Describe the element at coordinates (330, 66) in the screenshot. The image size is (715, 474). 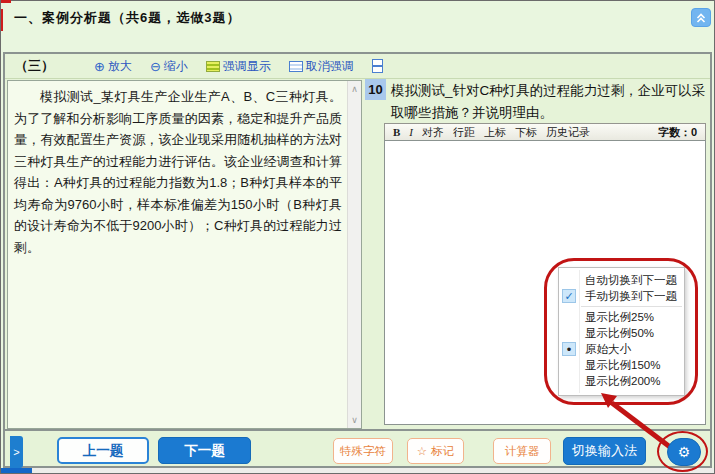
I see `cancel-highlight-label: 取消强调` at that location.